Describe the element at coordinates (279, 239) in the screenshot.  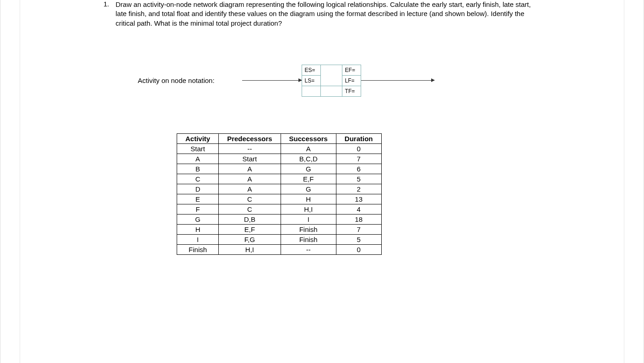
I see `table-row: IF,GFinish5` at that location.